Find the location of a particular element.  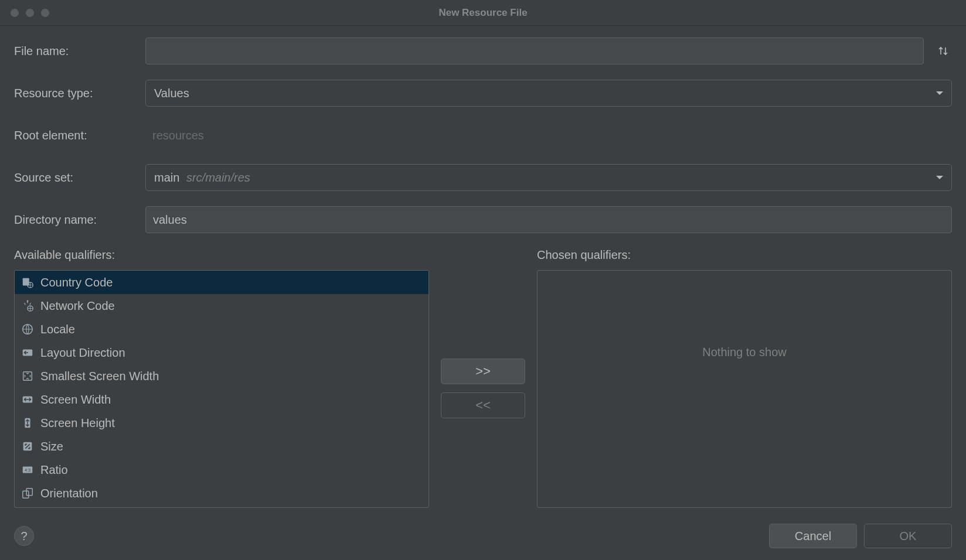

qualifier-item: Smallest Screen Width is located at coordinates (222, 376).